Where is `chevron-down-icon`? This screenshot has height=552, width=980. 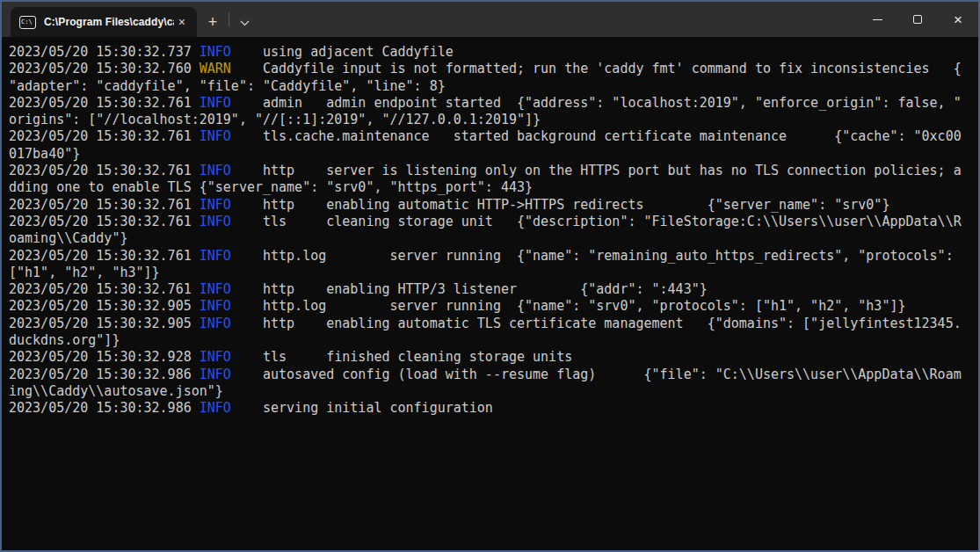 chevron-down-icon is located at coordinates (244, 22).